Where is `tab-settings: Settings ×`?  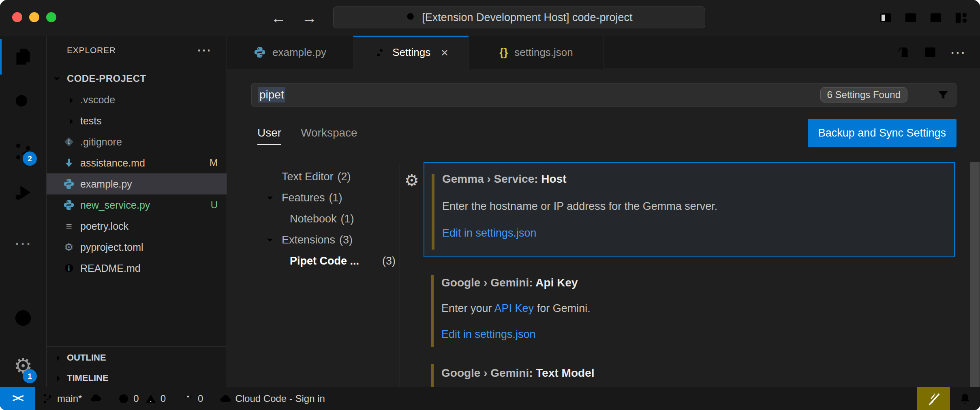 tab-settings: Settings × is located at coordinates (411, 53).